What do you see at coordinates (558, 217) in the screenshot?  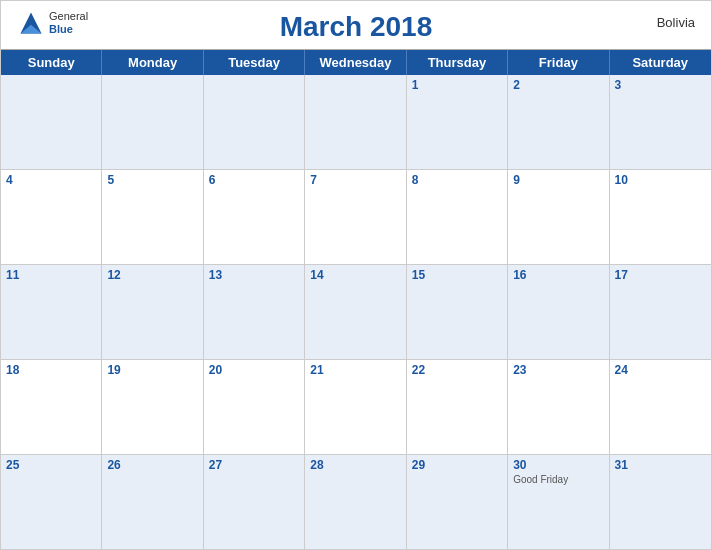 I see `day-cell: 9` at bounding box center [558, 217].